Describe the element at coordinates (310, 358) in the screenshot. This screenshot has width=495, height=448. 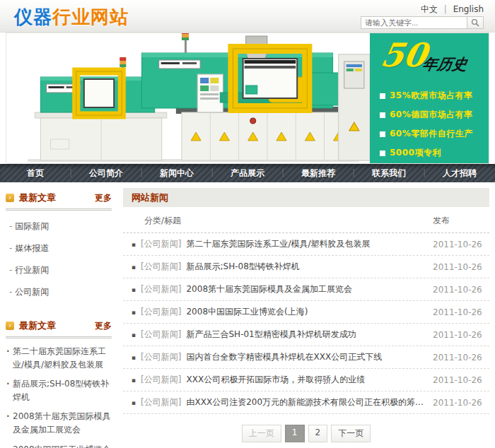
I see `news-title-link: 国内首台全数字精密模具补焊机在XXX公司正式下线` at that location.